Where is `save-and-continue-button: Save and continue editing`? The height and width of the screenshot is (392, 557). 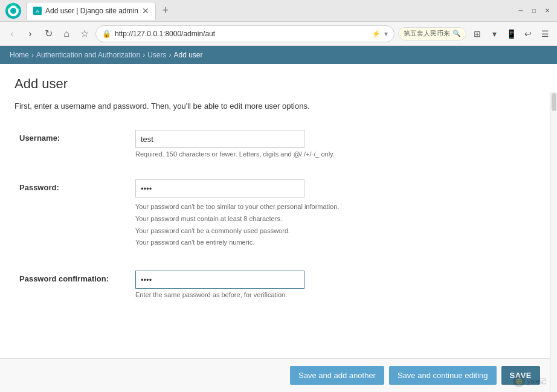 save-and-continue-button: Save and continue editing is located at coordinates (443, 376).